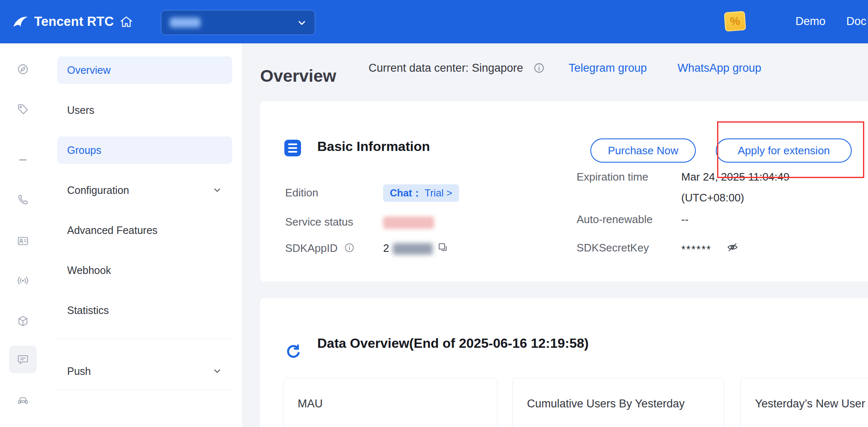 Image resolution: width=868 pixels, height=427 pixels. Describe the element at coordinates (23, 400) in the screenshot. I see `car-icon` at that location.